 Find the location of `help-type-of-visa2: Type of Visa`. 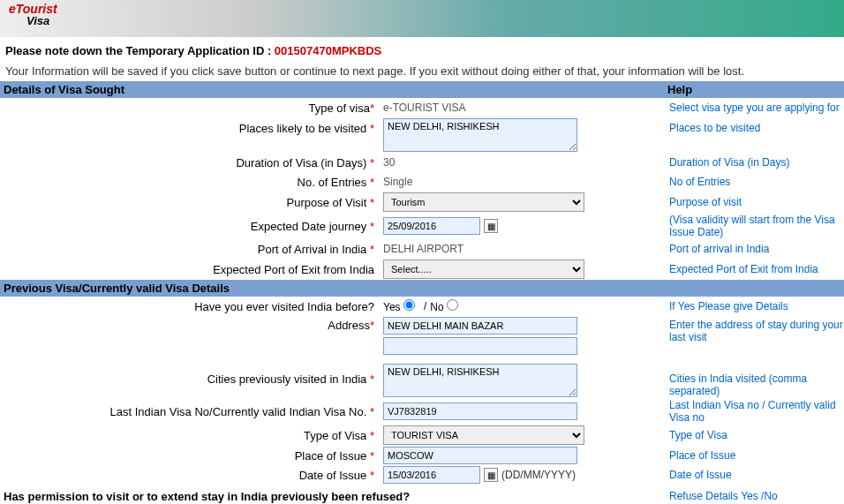

help-type-of-visa2: Type of Visa is located at coordinates (698, 435).